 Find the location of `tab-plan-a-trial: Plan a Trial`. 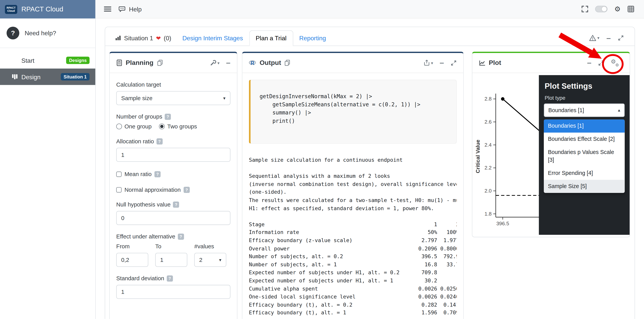

tab-plan-a-trial: Plan a Trial is located at coordinates (271, 38).